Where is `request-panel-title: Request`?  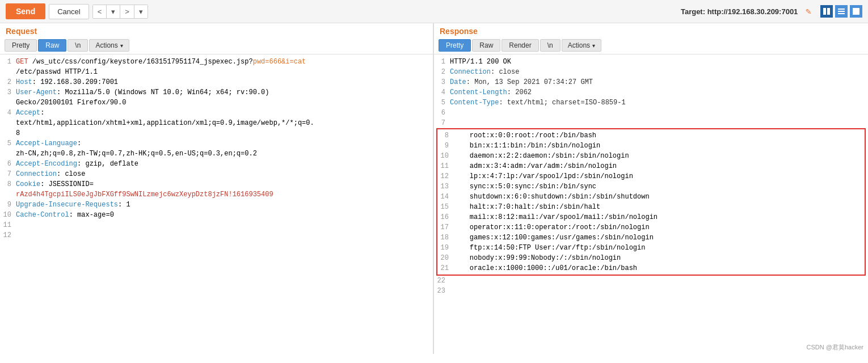 request-panel-title: Request is located at coordinates (217, 30).